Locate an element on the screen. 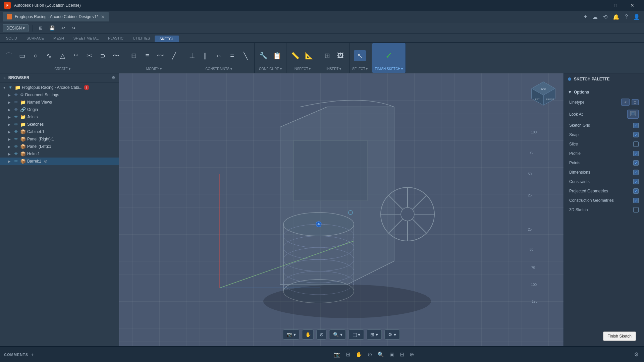 The height and width of the screenshot is (362, 644). save-button: 💾 is located at coordinates (52, 28).